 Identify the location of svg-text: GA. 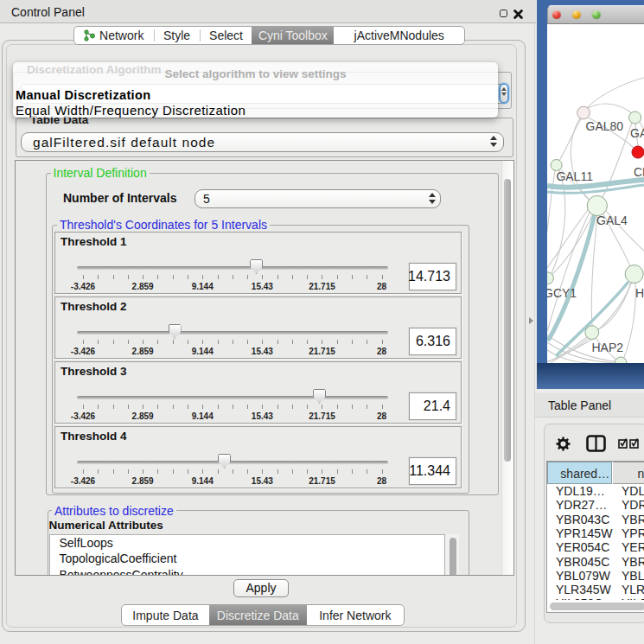
(637, 133).